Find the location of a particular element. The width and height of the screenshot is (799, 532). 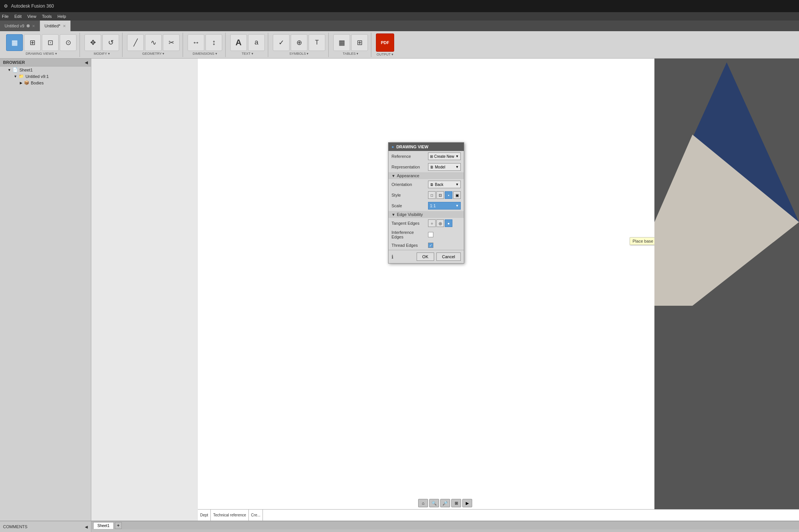

toolbar-btn-move: ✥ is located at coordinates (93, 43).